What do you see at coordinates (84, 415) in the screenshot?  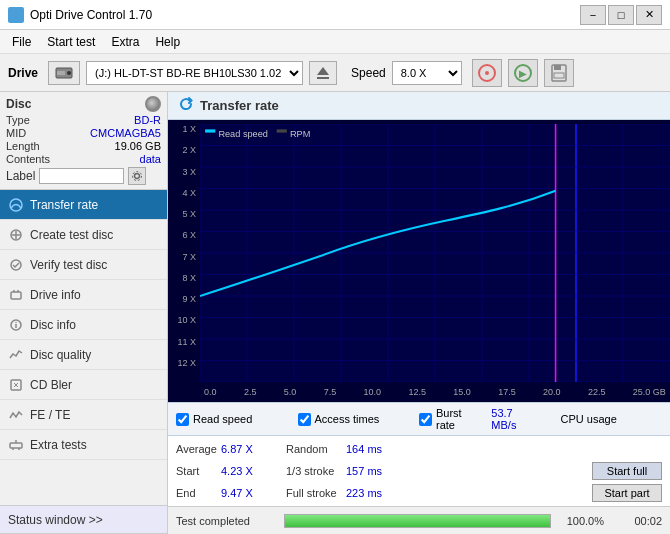 I see `nav-fe-te: FE / TE` at bounding box center [84, 415].